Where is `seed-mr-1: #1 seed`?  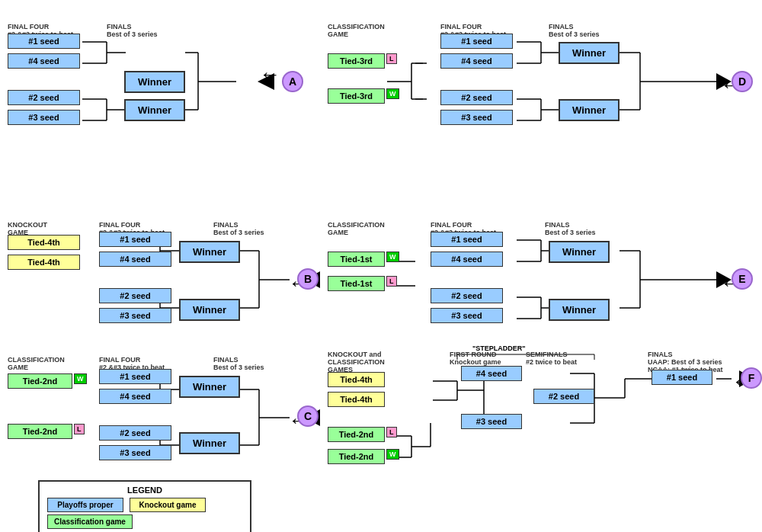
seed-mr-1: #1 seed is located at coordinates (466, 239).